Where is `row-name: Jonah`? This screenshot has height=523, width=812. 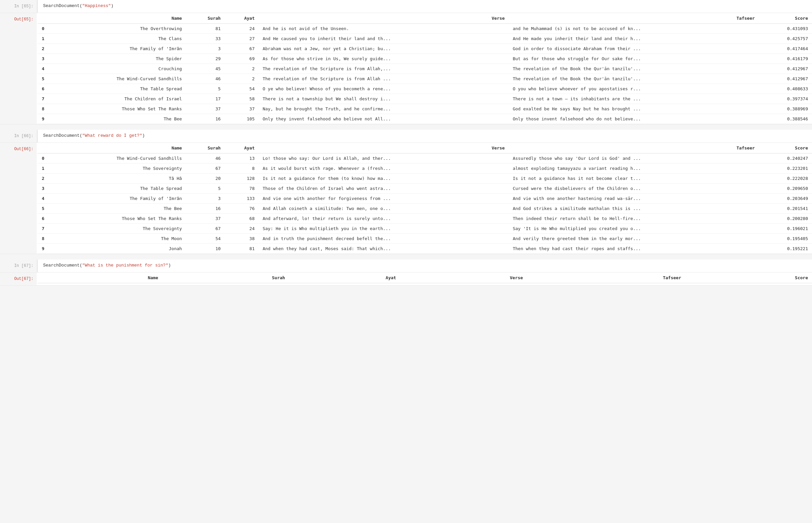 row-name: Jonah is located at coordinates (119, 249).